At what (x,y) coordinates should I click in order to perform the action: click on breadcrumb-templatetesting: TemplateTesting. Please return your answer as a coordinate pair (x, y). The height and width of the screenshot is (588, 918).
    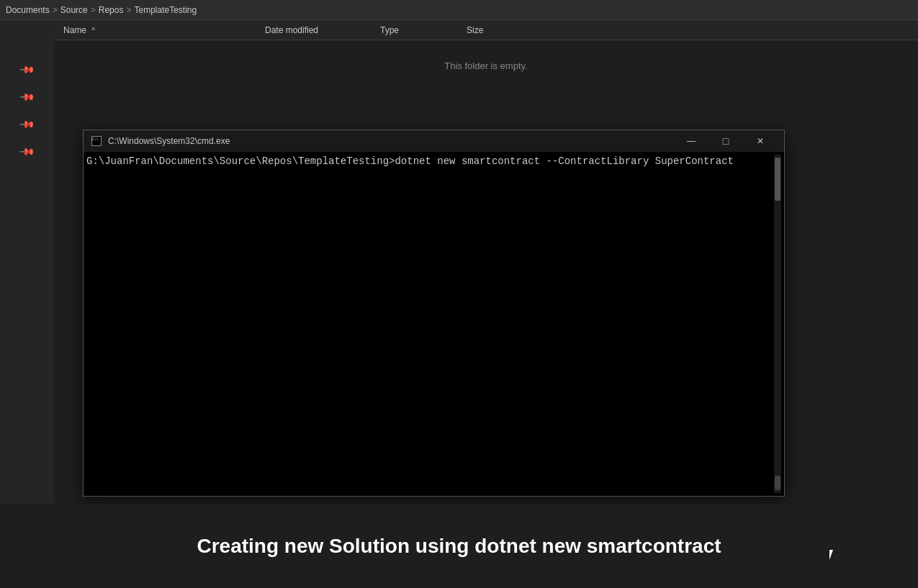
    Looking at the image, I should click on (166, 10).